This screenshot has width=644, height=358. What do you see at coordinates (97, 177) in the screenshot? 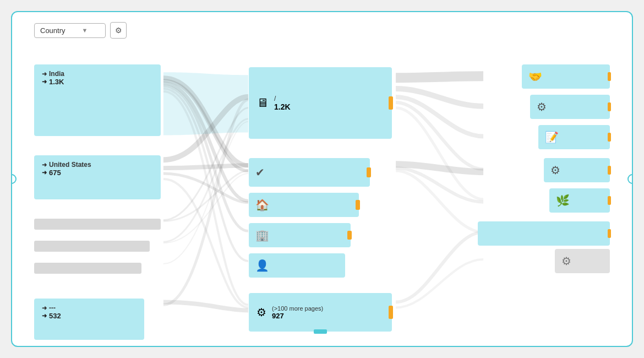
I see `left-node-united-states: ➜ United States ➜ 675` at bounding box center [97, 177].